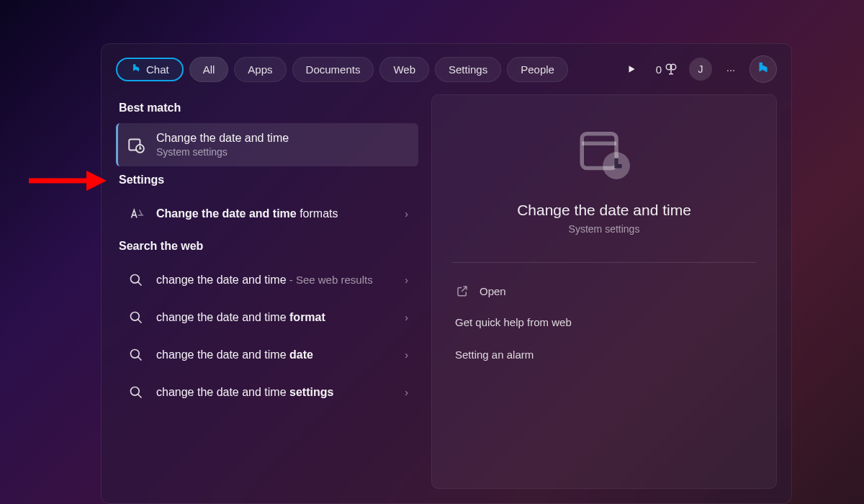 Image resolution: width=864 pixels, height=504 pixels. Describe the element at coordinates (631, 69) in the screenshot. I see `play-icon` at that location.